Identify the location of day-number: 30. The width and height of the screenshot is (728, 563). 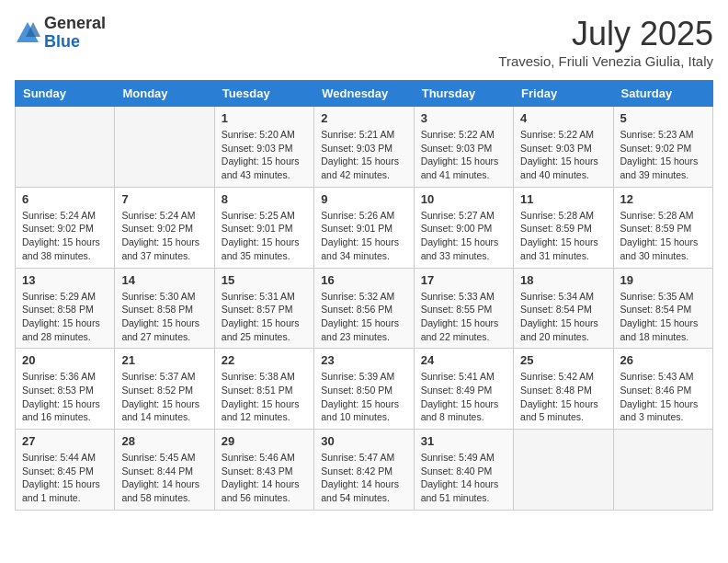
(364, 442).